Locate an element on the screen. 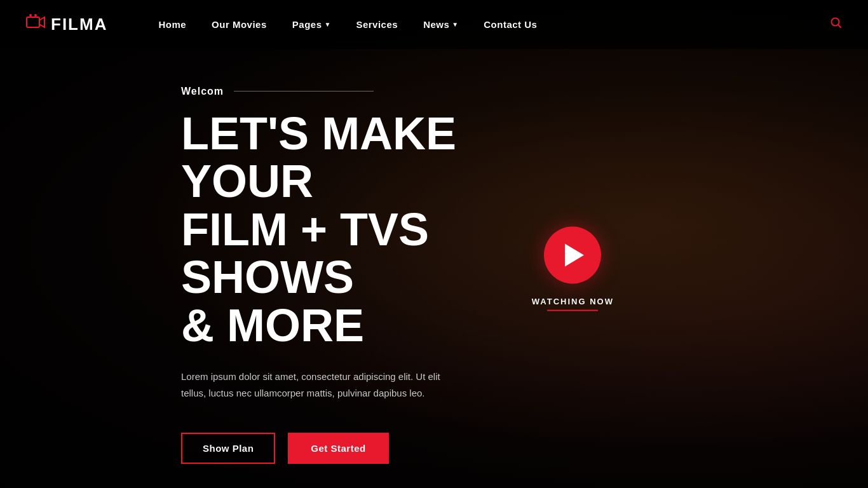 The image size is (868, 488). nav-item-contact: Contact Us is located at coordinates (510, 25).